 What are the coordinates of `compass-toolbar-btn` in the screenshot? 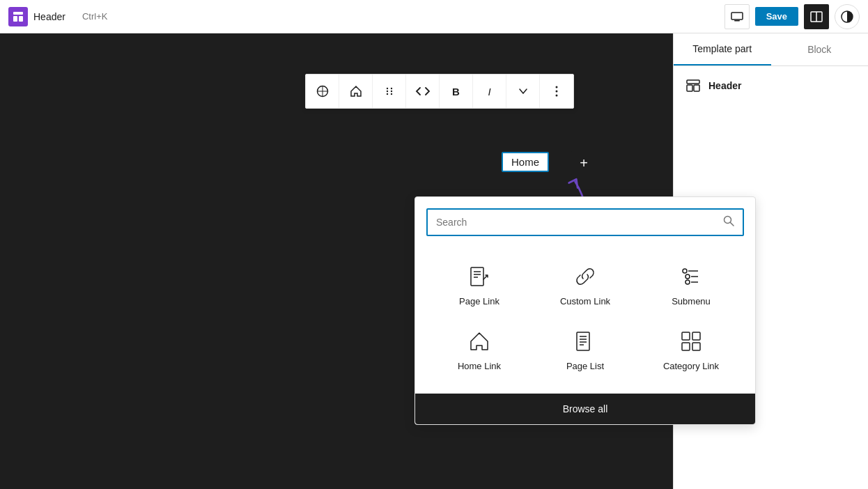 It's located at (323, 91).